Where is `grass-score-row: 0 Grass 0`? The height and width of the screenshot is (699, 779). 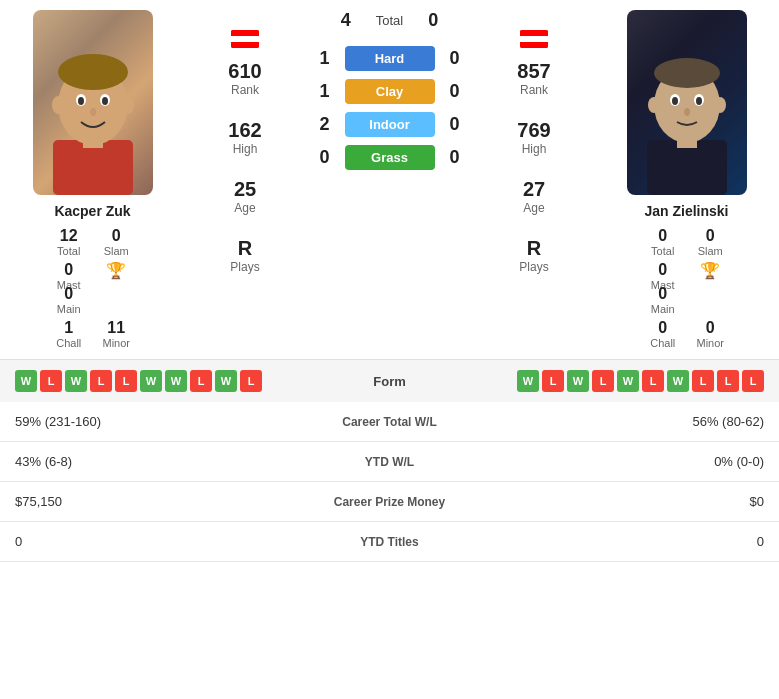
grass-score-row: 0 Grass 0 is located at coordinates (390, 158).